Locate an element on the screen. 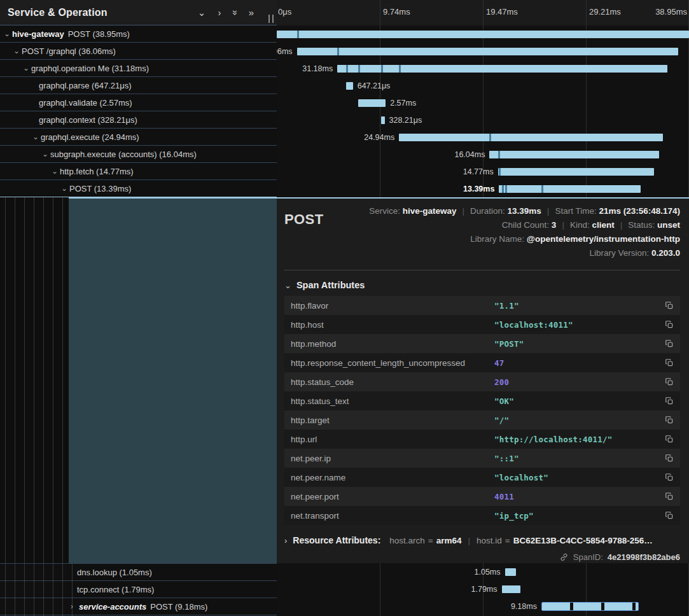  span-label: http.fetch (14.77ms) is located at coordinates (97, 172).